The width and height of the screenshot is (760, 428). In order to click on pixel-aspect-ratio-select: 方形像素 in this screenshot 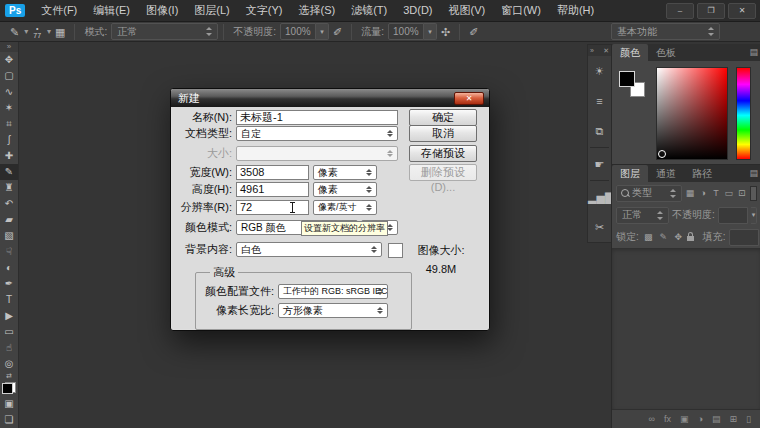, I will do `click(333, 310)`.